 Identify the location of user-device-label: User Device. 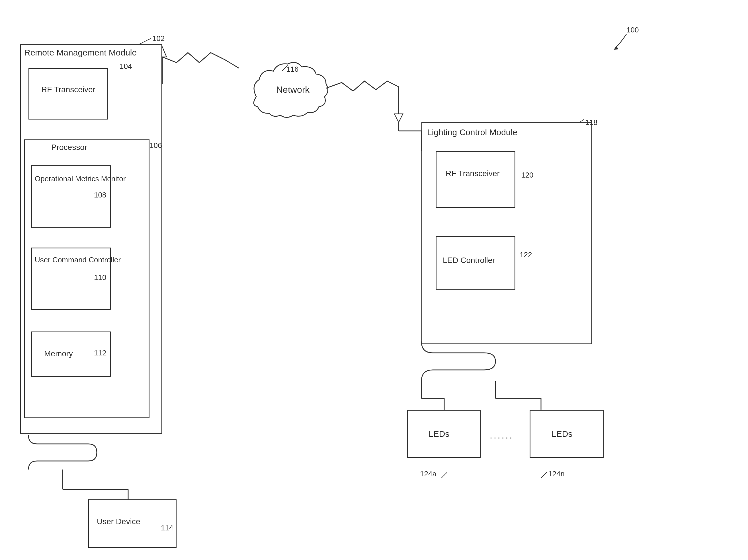
(118, 521).